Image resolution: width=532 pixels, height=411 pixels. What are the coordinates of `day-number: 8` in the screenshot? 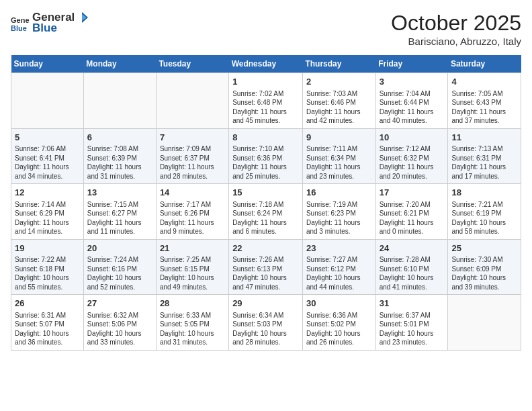 It's located at (266, 138).